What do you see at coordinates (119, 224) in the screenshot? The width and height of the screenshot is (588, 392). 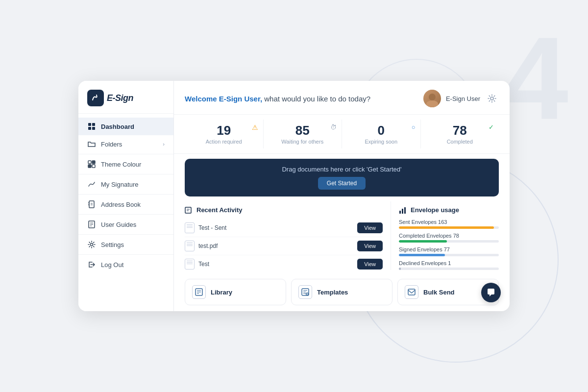 I see `sidebar-item-user-guides-label: User Guides` at bounding box center [119, 224].